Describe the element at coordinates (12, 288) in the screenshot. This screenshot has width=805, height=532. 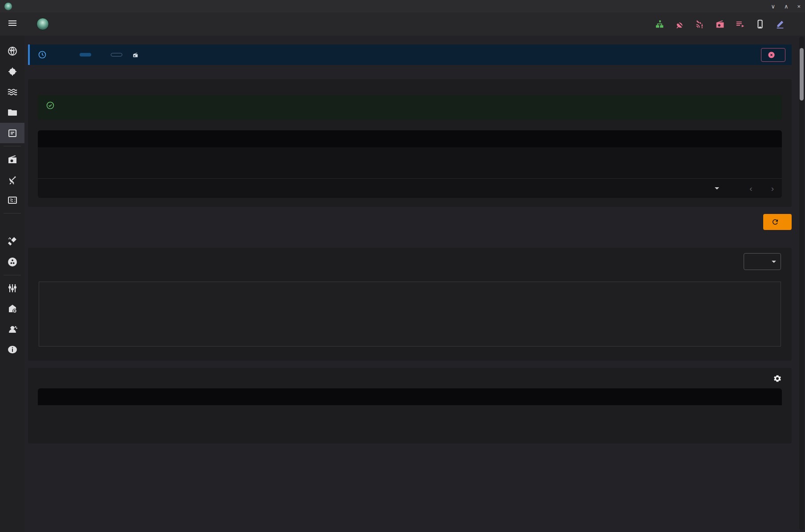
I see `sliders-icon` at that location.